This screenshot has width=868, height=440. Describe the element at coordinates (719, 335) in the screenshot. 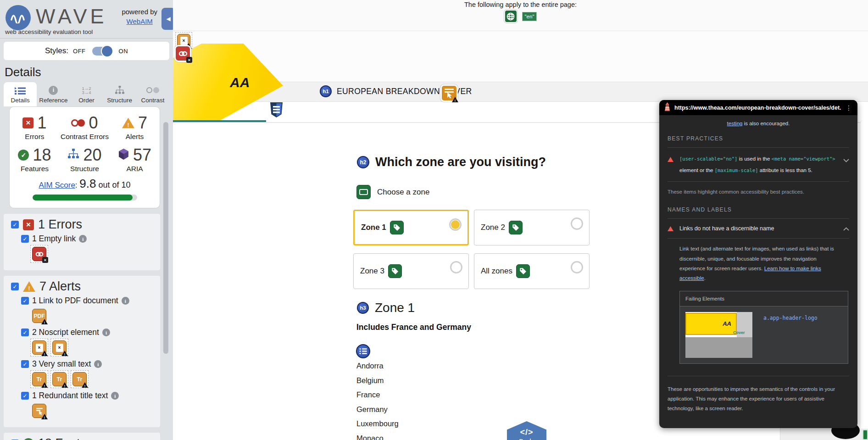

I see `failing-element-thumbnail: AA Cover` at that location.